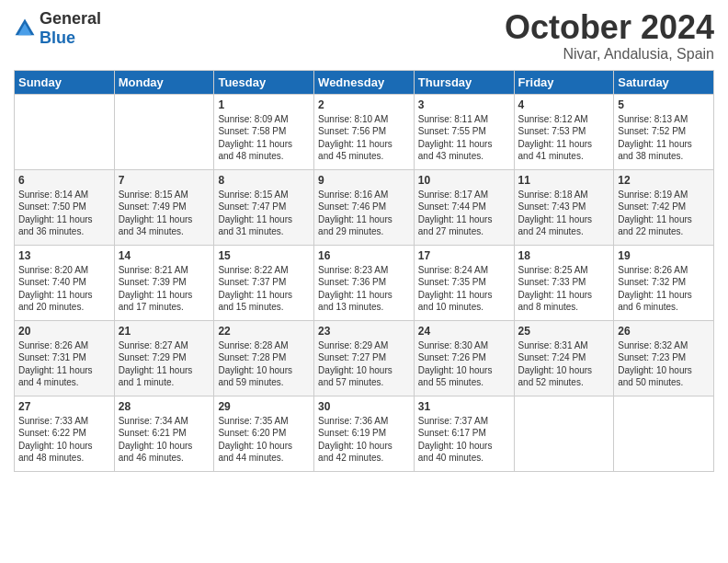  I want to click on day-detail: Sunrise: 8:26 AM Sunset: 7:31 PM Dayligh…, so click(64, 364).